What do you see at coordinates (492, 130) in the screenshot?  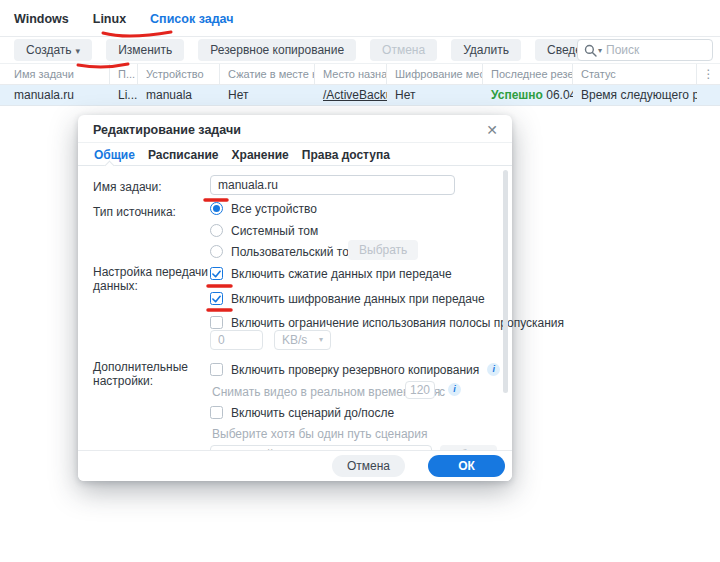 I see `close-icon: ✕` at bounding box center [492, 130].